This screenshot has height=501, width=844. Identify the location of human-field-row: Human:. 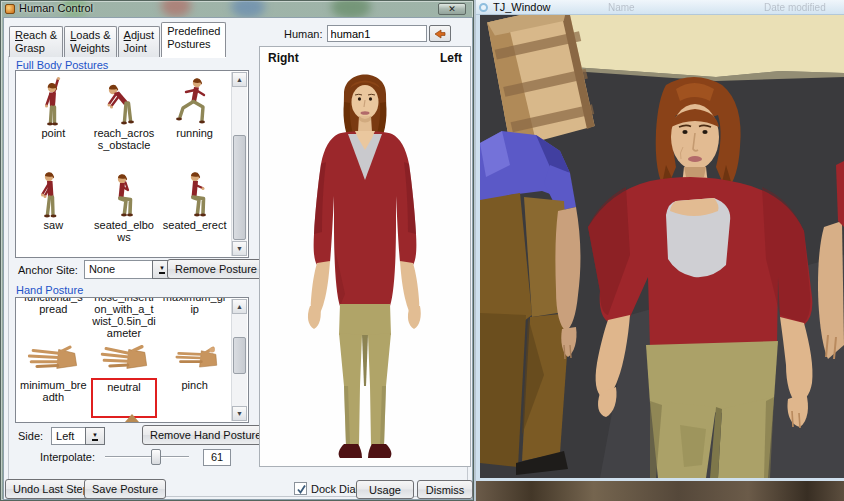
(368, 34).